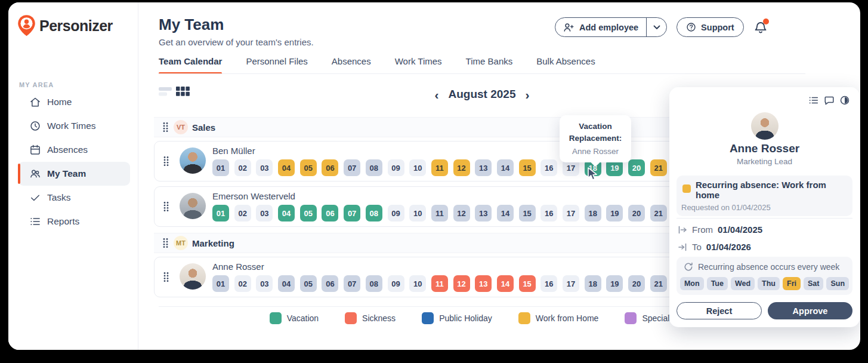 Image resolution: width=868 pixels, height=363 pixels. What do you see at coordinates (527, 94) in the screenshot?
I see `next-month-button: ›` at bounding box center [527, 94].